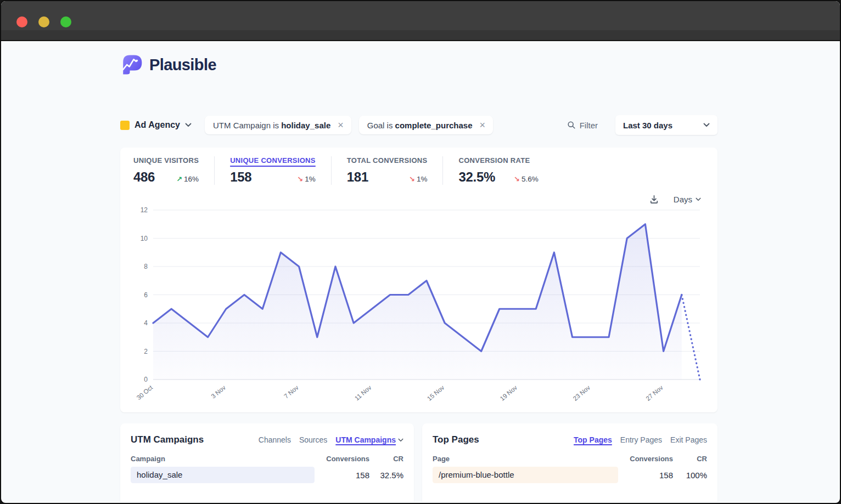 The image size is (841, 504). Describe the element at coordinates (436, 393) in the screenshot. I see `svg-text: 15 Nov` at that location.